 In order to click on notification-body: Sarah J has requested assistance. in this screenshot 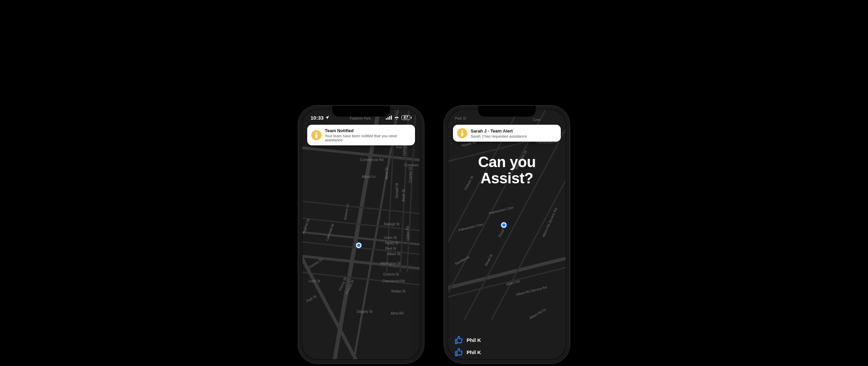, I will do `click(499, 136)`.